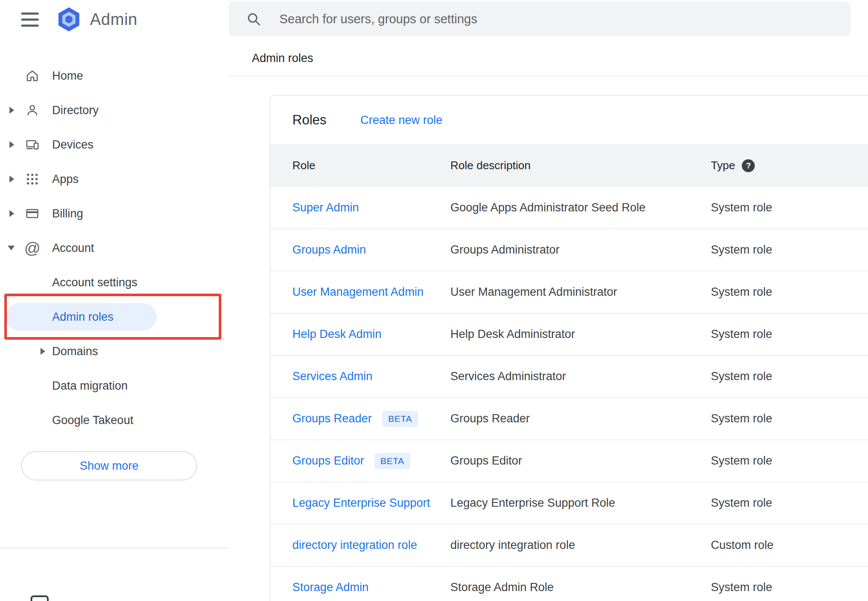 Image resolution: width=868 pixels, height=601 pixels. I want to click on column-header-role: Role, so click(371, 165).